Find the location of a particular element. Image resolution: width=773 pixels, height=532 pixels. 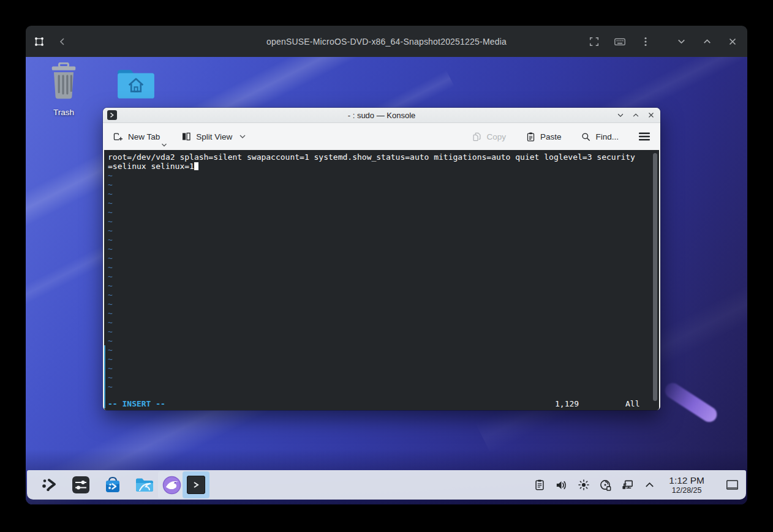

minimize-icon is located at coordinates (620, 115).